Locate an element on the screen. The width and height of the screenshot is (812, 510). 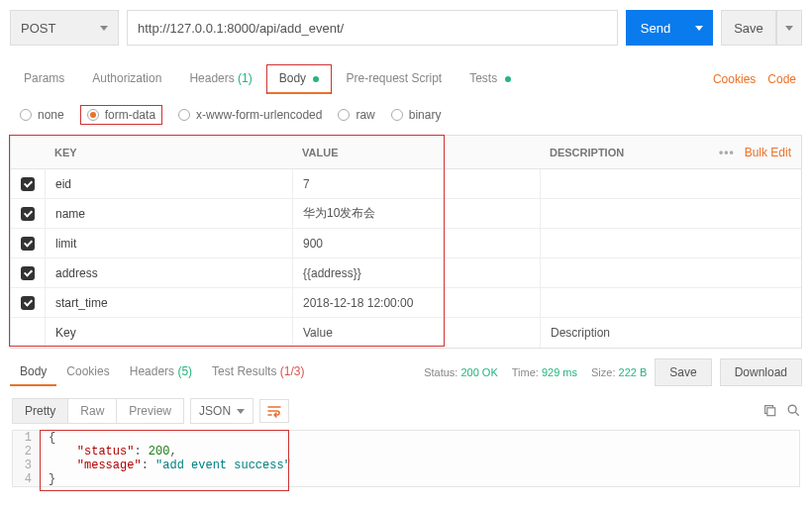
body-type-none-label: none is located at coordinates (51, 115).